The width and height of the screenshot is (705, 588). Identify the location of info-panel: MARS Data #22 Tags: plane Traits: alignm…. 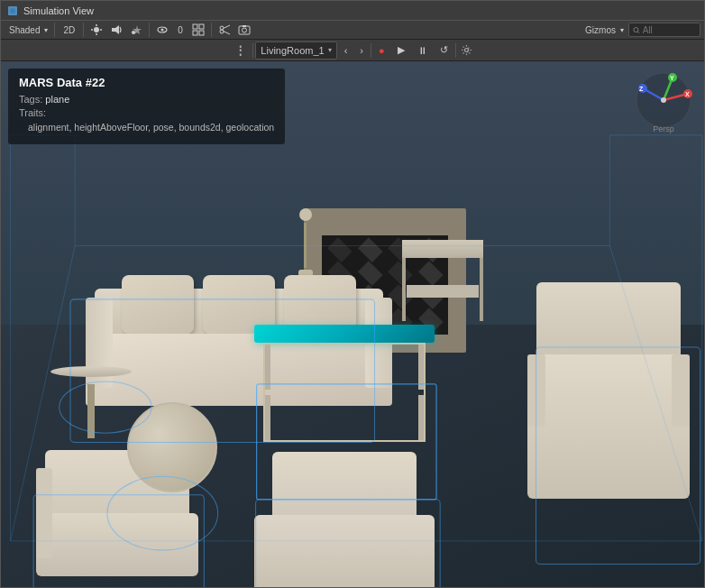
(146, 106).